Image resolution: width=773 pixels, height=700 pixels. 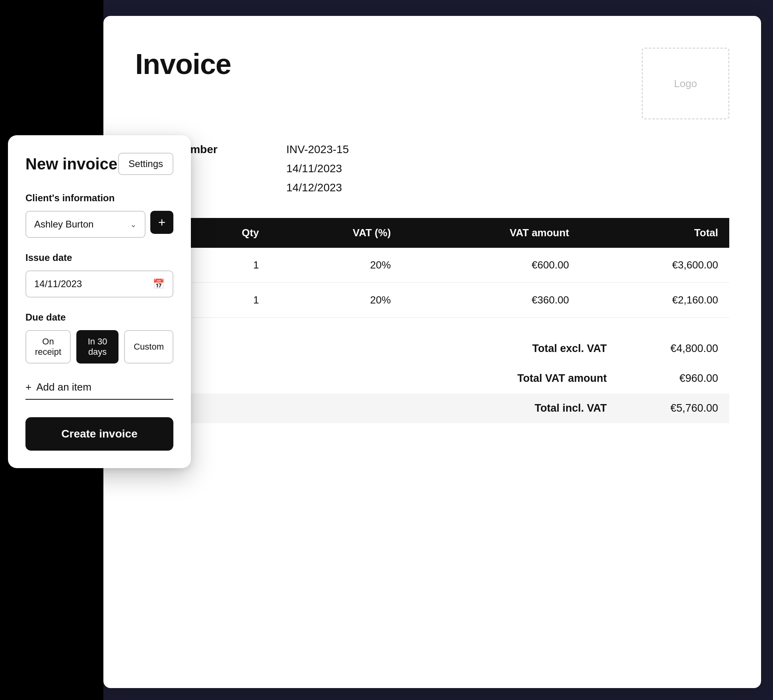 I want to click on row1-total: €3,600.00, so click(x=655, y=265).